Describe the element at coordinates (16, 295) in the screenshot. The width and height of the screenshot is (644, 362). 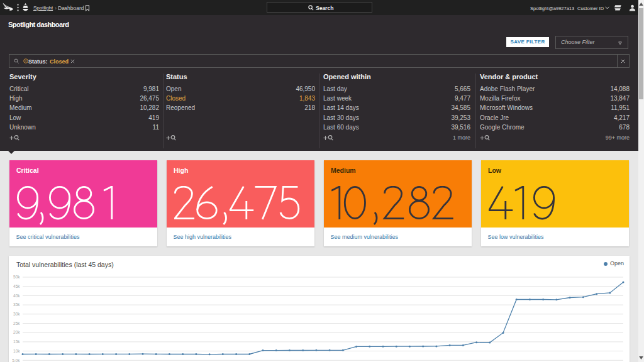
I see `svg-text: 40k` at that location.